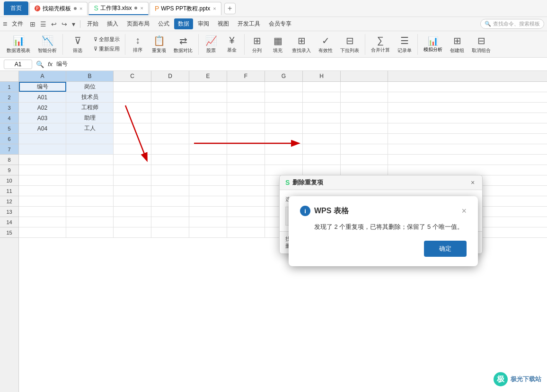 This screenshot has width=547, height=392. Describe the element at coordinates (380, 44) in the screenshot. I see `toolbar-merge-calc: ∑ 合并计算` at that location.